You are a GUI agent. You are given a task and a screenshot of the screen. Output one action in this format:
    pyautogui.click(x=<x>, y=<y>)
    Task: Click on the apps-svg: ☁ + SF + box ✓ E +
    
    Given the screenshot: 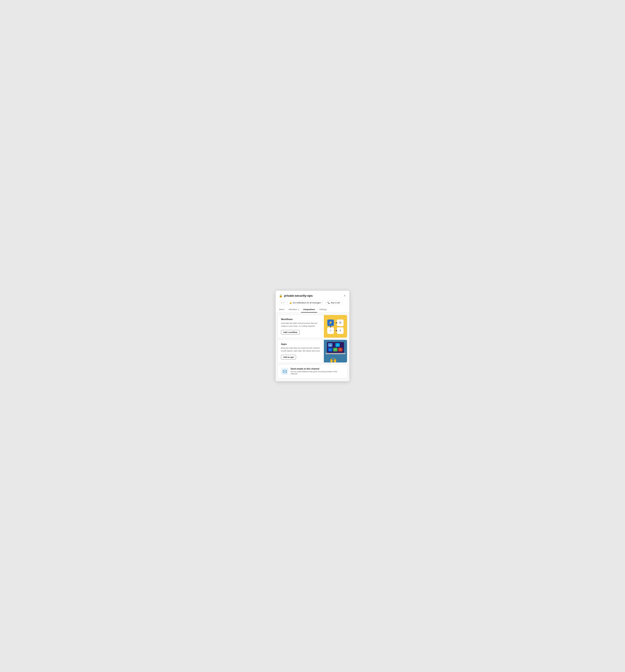 What is the action you would take?
    pyautogui.click(x=335, y=352)
    